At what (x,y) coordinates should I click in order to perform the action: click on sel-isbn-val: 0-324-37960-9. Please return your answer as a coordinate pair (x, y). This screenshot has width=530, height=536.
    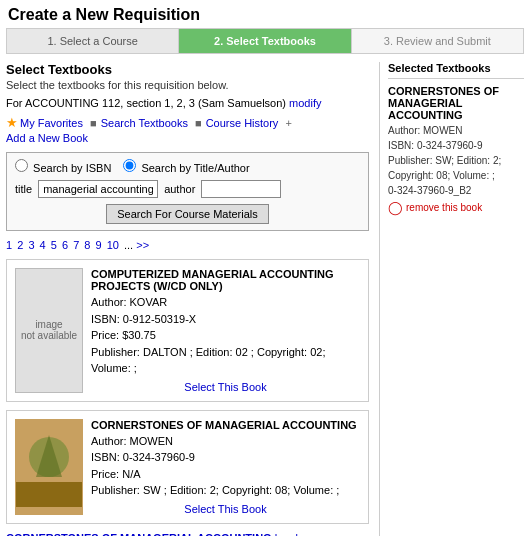
    Looking at the image, I should click on (450, 146).